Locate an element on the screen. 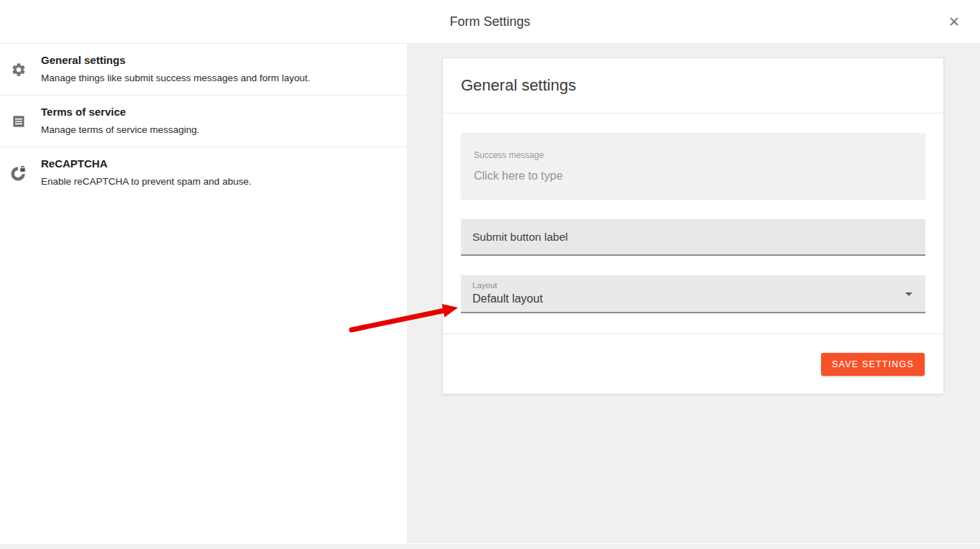  close-button: ✕ is located at coordinates (954, 22).